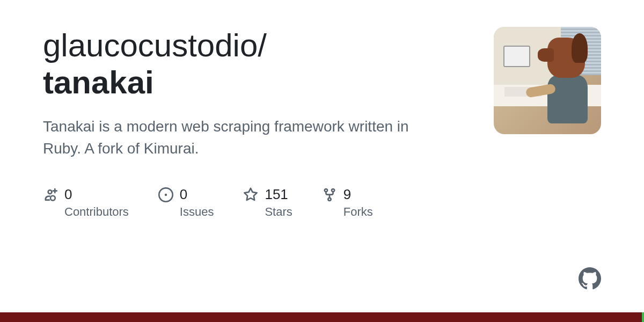 The width and height of the screenshot is (644, 322). Describe the element at coordinates (50, 195) in the screenshot. I see `people-icon` at that location.